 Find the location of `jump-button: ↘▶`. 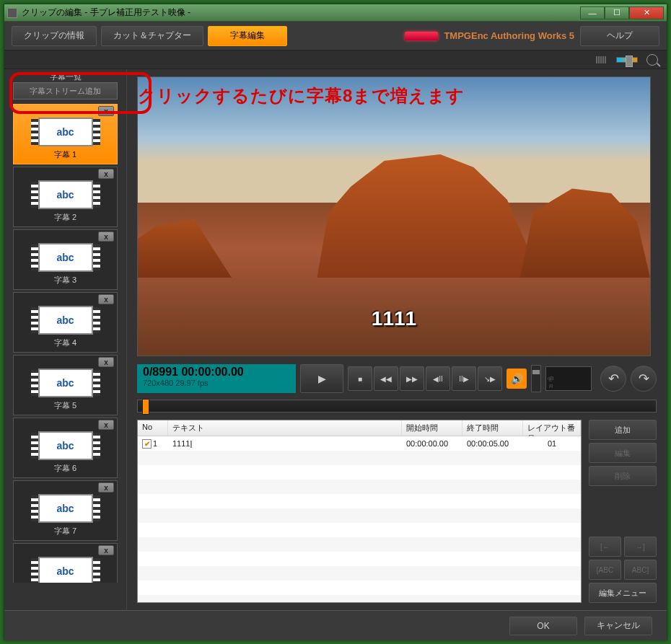

jump-button: ↘▶ is located at coordinates (490, 379).